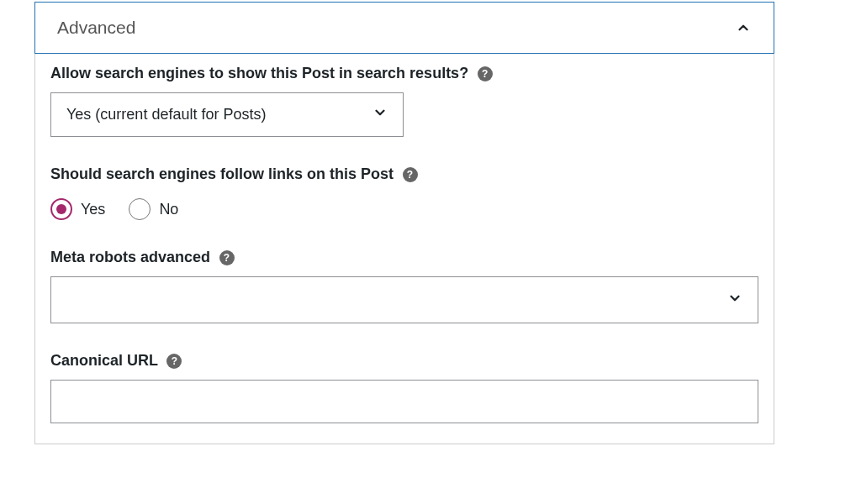 This screenshot has height=504, width=861. Describe the element at coordinates (153, 209) in the screenshot. I see `radio-no: No` at that location.